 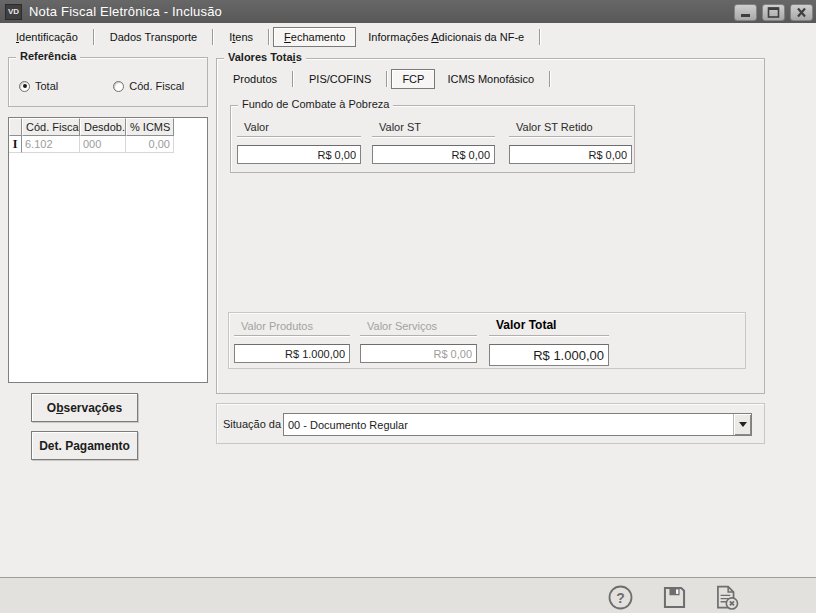 I want to click on app-icon: VD, so click(x=14, y=12).